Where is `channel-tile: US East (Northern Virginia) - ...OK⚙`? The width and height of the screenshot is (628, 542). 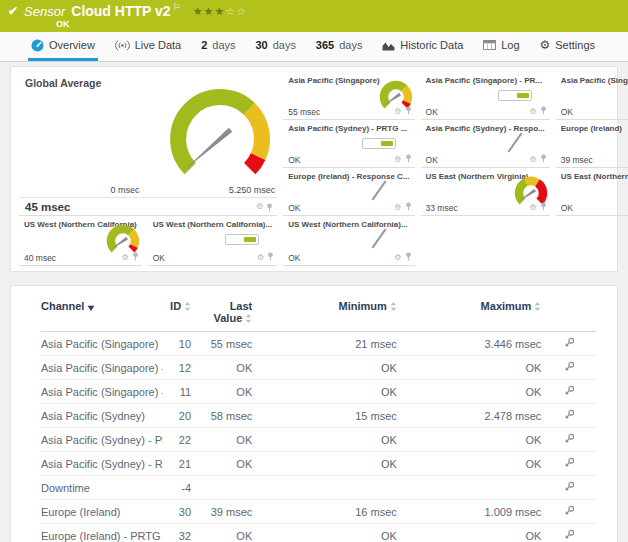 channel-tile: US East (Northern Virginia) - ...OK⚙ is located at coordinates (592, 192).